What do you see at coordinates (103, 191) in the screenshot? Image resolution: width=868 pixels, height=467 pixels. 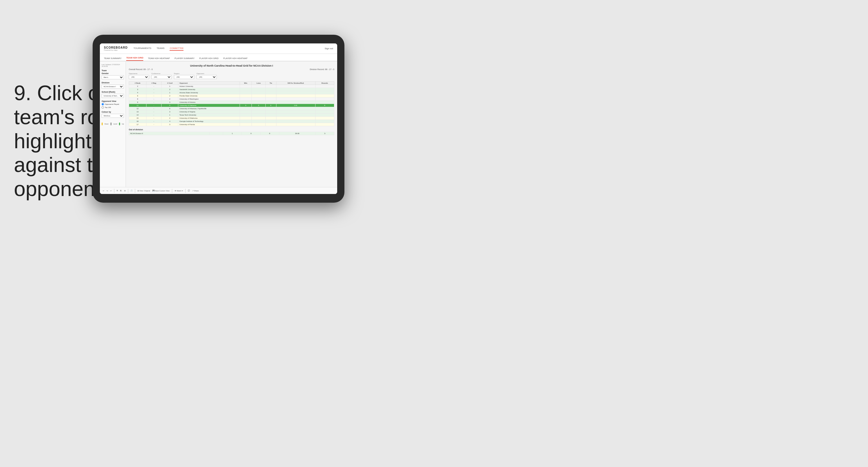 I see `undo-btn: ↩` at bounding box center [103, 191].